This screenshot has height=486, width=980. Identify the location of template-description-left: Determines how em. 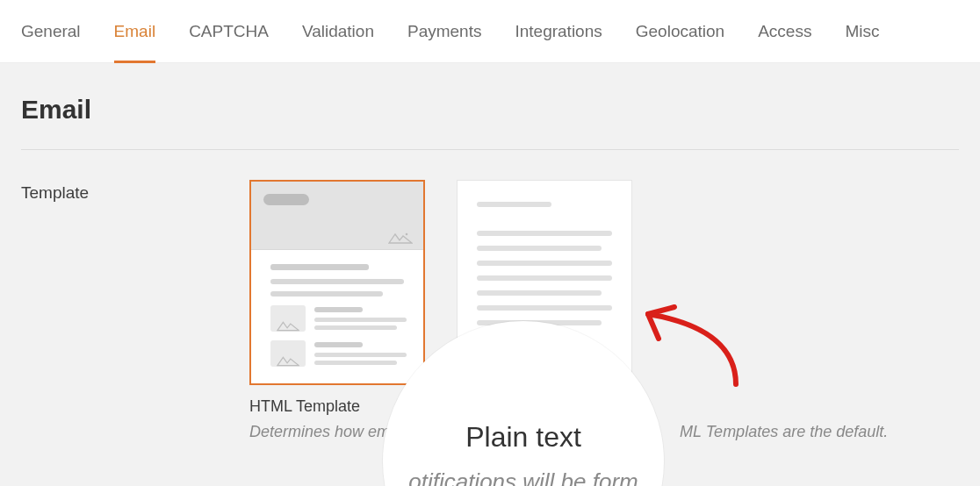
(320, 432).